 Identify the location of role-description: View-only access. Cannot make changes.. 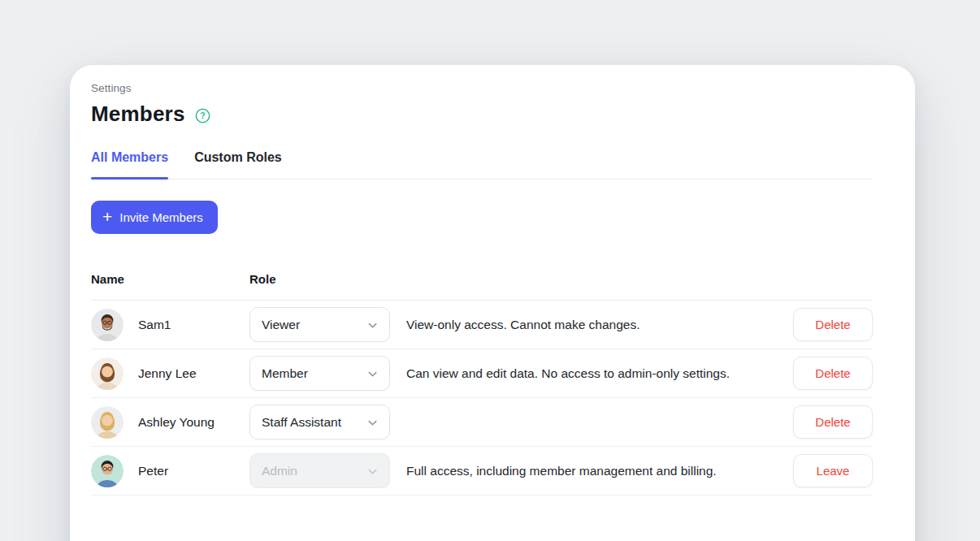
(600, 325).